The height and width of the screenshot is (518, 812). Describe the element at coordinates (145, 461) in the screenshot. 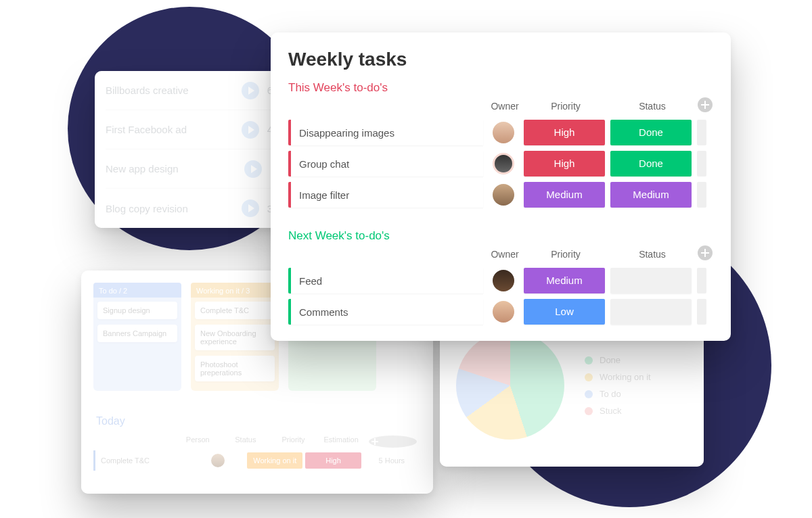

I see `task-name: Complete T&C` at that location.